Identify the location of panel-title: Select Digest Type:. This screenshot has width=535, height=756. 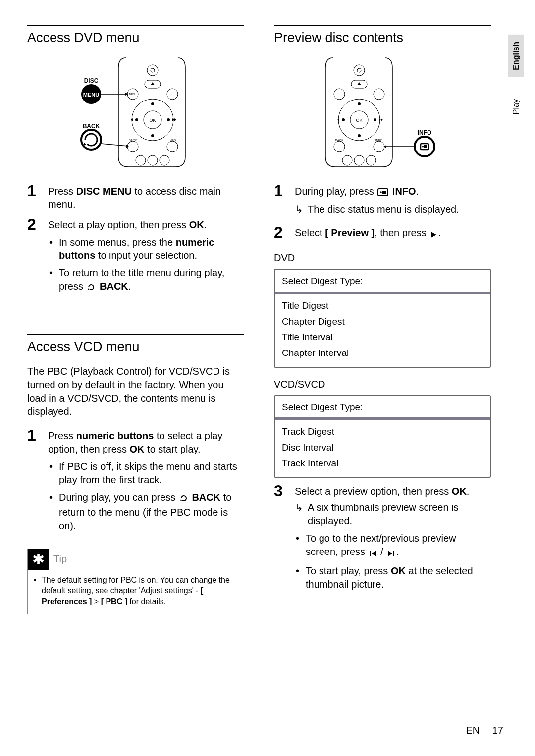
(382, 281).